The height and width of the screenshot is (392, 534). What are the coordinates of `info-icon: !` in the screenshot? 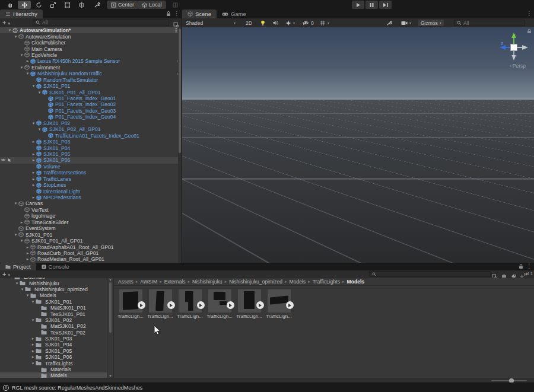 It's located at (6, 388).